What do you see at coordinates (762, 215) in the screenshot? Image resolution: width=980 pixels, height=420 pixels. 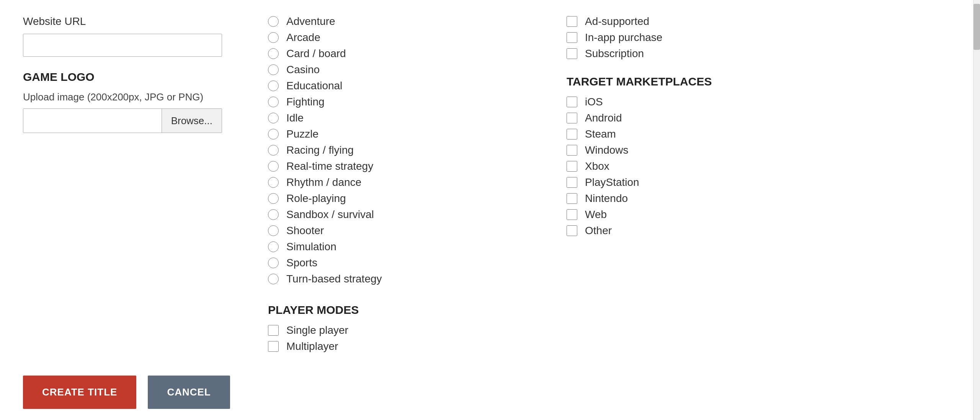 I see `marketplace-item: Web` at bounding box center [762, 215].